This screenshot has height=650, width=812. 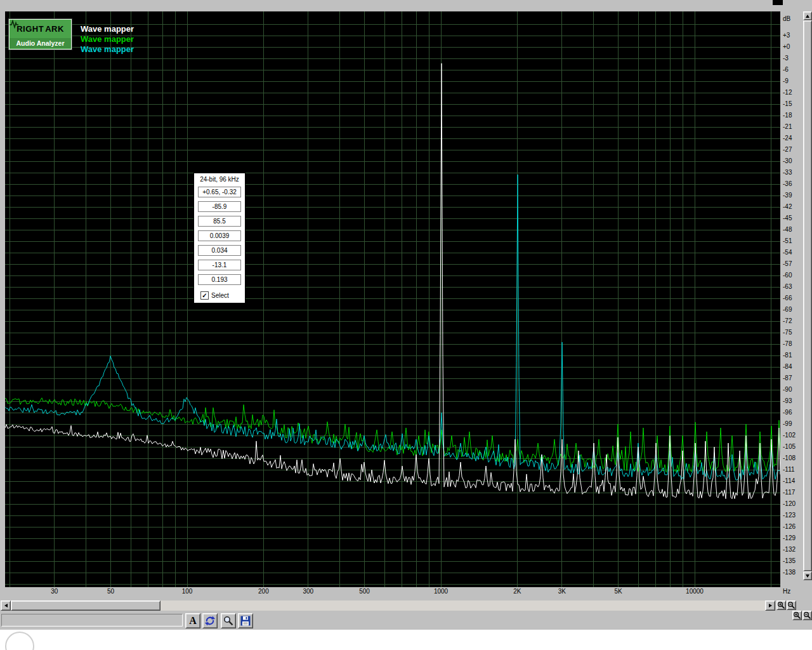 I want to click on sample-format-label: 24-bit, 96 kHz, so click(x=219, y=178).